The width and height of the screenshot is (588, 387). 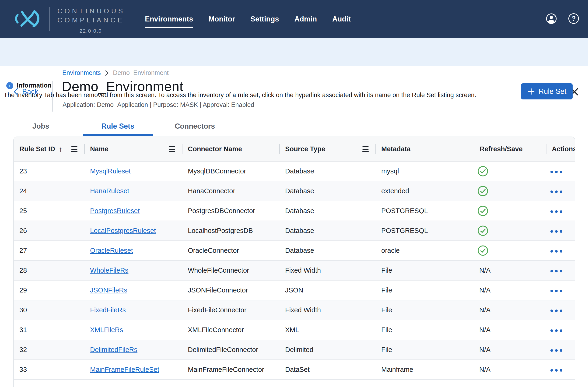 What do you see at coordinates (123, 231) in the screenshot?
I see `ruleset-name-link: LocalPostgresRuleset` at bounding box center [123, 231].